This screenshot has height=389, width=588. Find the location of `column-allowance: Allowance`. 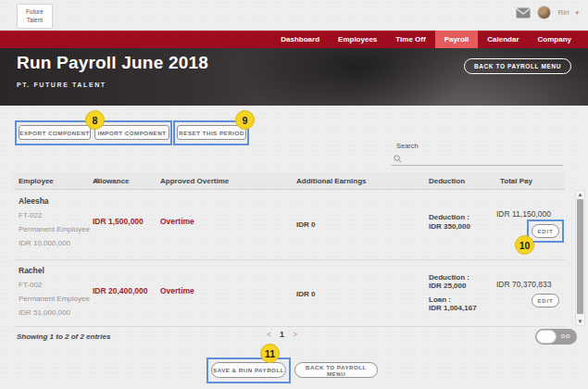

column-allowance: Allowance is located at coordinates (111, 182).